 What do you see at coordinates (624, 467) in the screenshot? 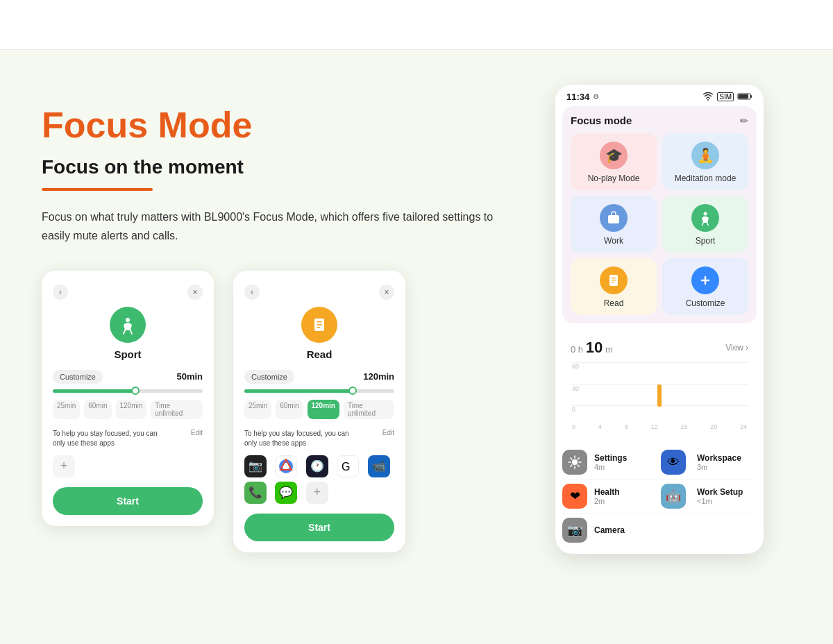
I see `settings-app-time: 4m` at bounding box center [624, 467].